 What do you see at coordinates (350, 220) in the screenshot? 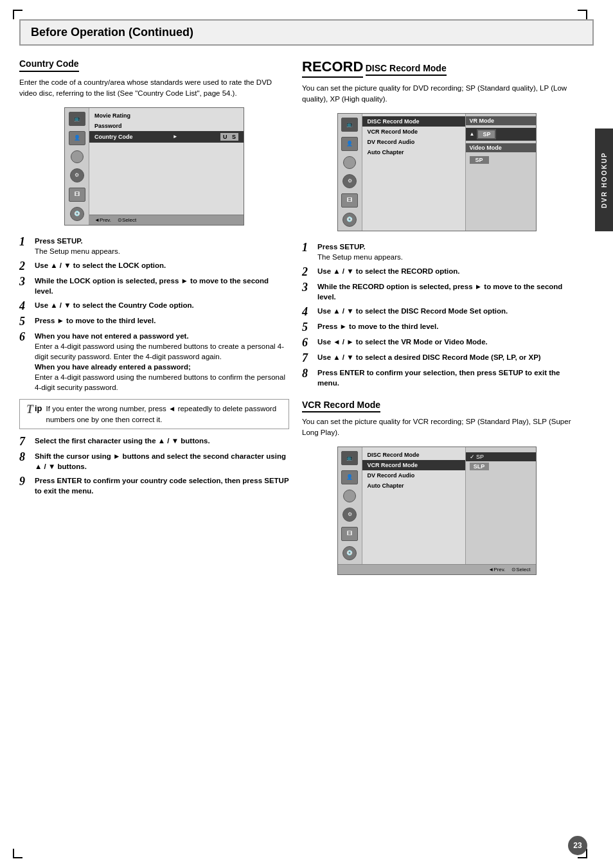
I see `disc-disc-icon: 💿` at bounding box center [350, 220].